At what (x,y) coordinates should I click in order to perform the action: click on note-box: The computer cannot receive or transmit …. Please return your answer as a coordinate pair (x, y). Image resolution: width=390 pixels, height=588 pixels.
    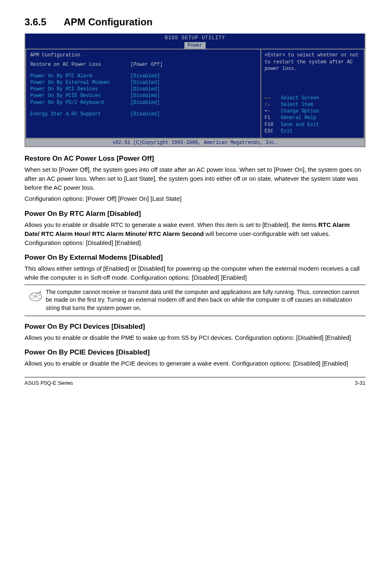
    Looking at the image, I should click on (195, 300).